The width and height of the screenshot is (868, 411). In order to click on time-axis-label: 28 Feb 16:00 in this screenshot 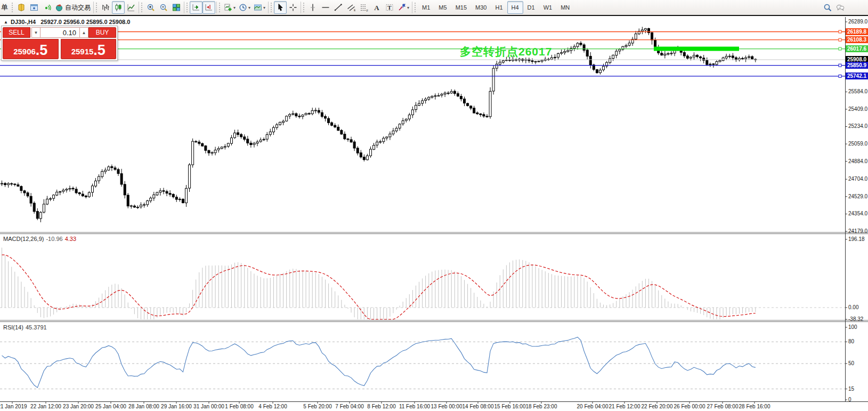, I will do `click(755, 406)`.